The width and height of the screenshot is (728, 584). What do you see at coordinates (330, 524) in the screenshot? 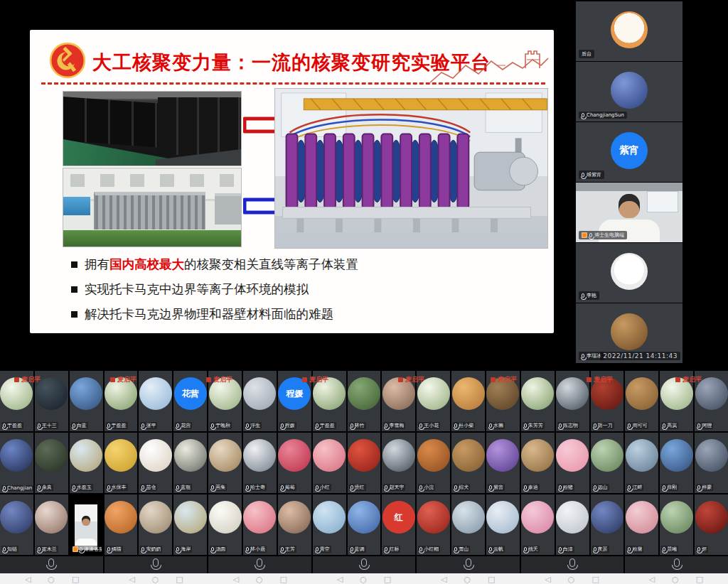
I see `participant-tile: 青空` at bounding box center [330, 524].